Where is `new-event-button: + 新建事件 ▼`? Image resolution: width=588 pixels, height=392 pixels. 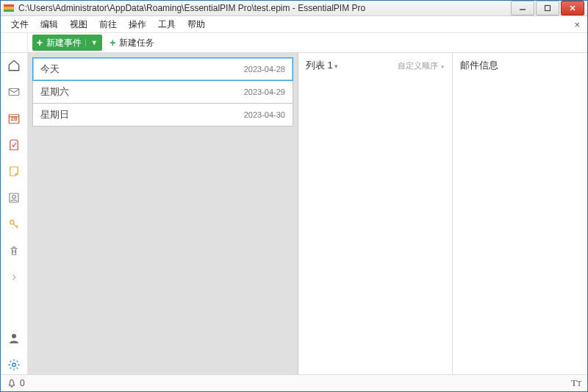
new-event-button: + 新建事件 ▼ is located at coordinates (68, 43).